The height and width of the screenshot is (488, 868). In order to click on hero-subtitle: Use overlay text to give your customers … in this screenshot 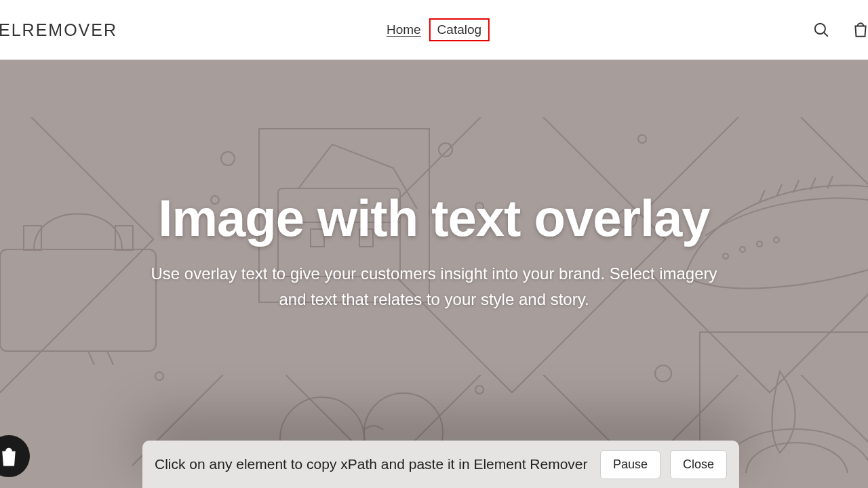, I will do `click(434, 286)`.